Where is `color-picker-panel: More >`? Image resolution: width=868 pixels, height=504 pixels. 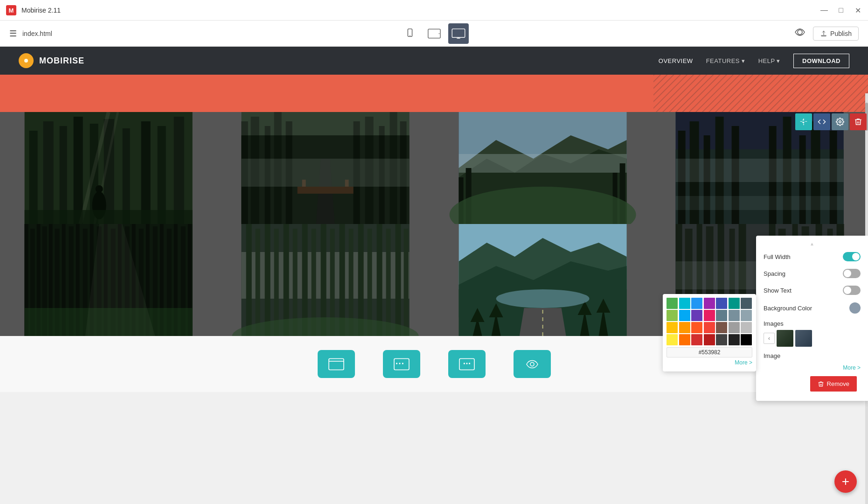 color-picker-panel: More > is located at coordinates (709, 333).